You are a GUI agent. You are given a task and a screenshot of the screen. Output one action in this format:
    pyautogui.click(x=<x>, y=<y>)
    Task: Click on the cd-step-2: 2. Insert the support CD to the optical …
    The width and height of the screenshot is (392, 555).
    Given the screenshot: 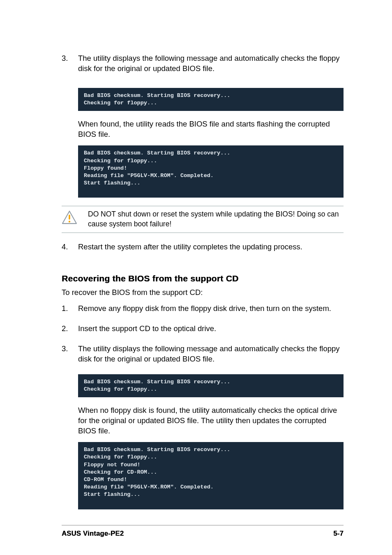 What is the action you would take?
    pyautogui.click(x=203, y=332)
    